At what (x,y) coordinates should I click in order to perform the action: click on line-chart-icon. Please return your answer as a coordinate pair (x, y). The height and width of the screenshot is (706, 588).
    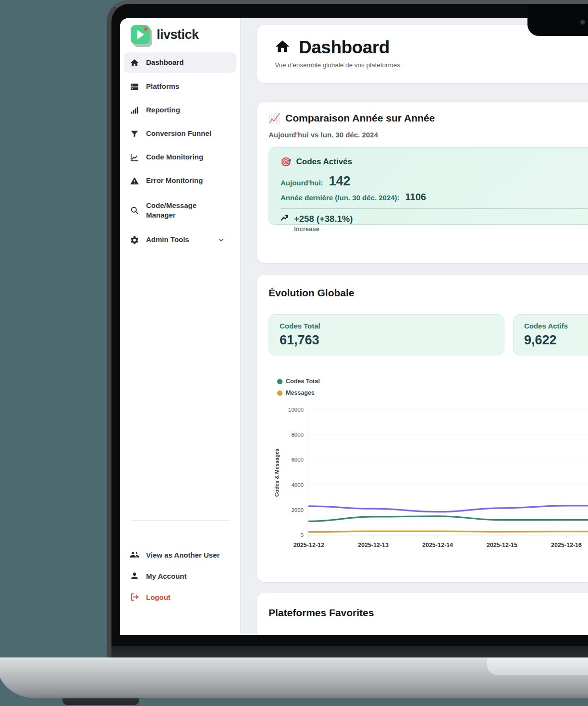
    Looking at the image, I should click on (135, 158).